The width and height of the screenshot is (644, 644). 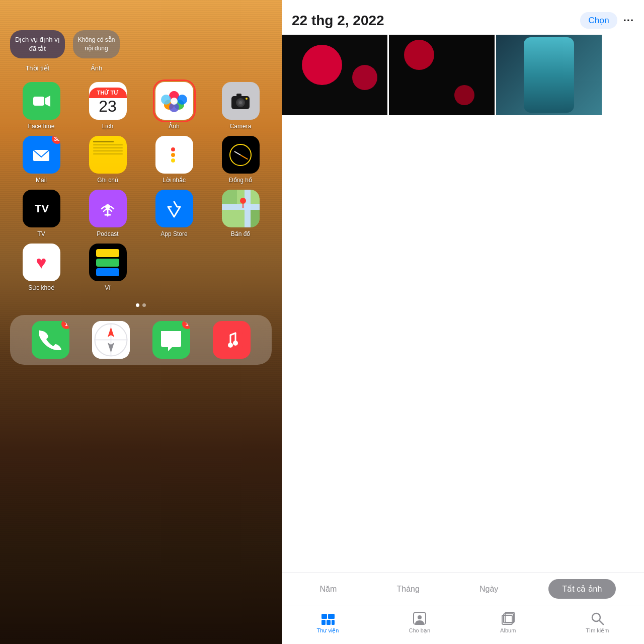 I want to click on safari-icon, so click(x=111, y=340).